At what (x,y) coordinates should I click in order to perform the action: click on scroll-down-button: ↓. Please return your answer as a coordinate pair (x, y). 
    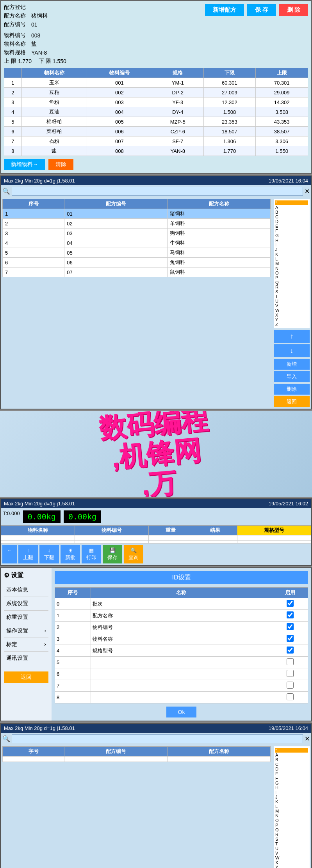
    Looking at the image, I should click on (292, 351).